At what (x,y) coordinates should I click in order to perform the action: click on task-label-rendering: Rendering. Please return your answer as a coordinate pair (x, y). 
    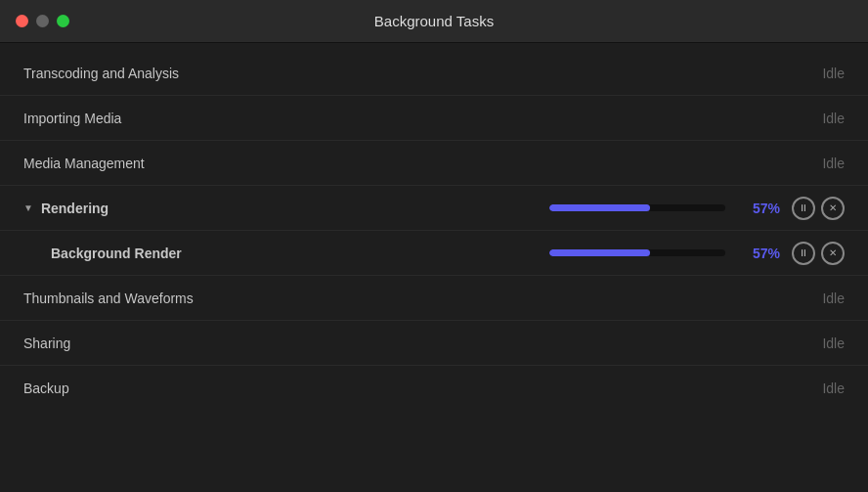
    Looking at the image, I should click on (139, 208).